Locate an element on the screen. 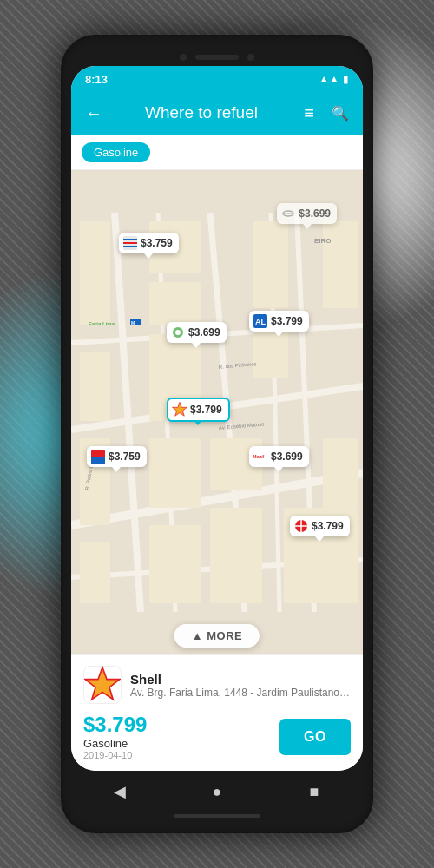  pin-price-2: $3.699 is located at coordinates (314, 214).